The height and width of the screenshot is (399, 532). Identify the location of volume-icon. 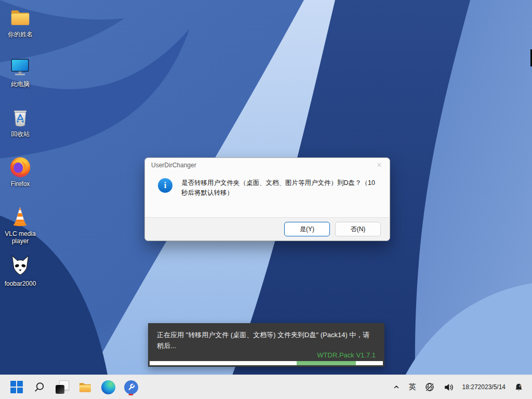
(449, 388).